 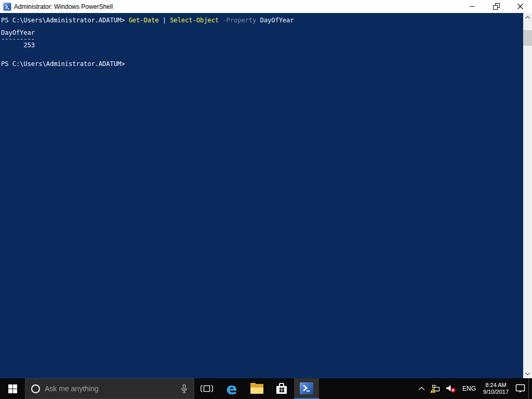 I want to click on output-value: 253, so click(x=261, y=45).